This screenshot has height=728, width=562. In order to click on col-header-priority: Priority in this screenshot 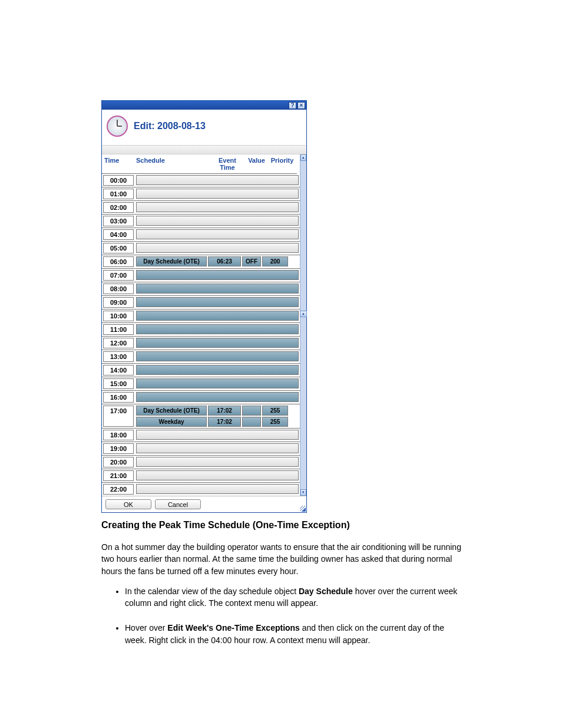, I will do `click(282, 164)`.